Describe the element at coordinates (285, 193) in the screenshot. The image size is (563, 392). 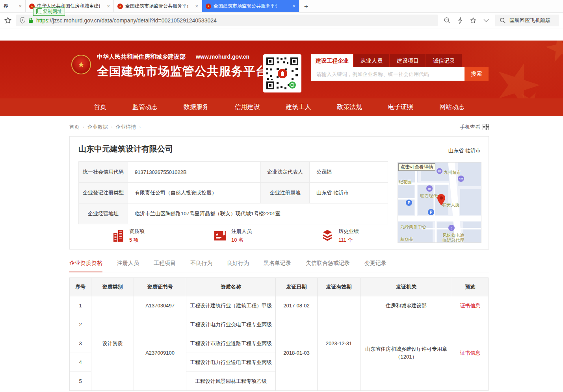
I see `field-label: 企业注册属地` at that location.